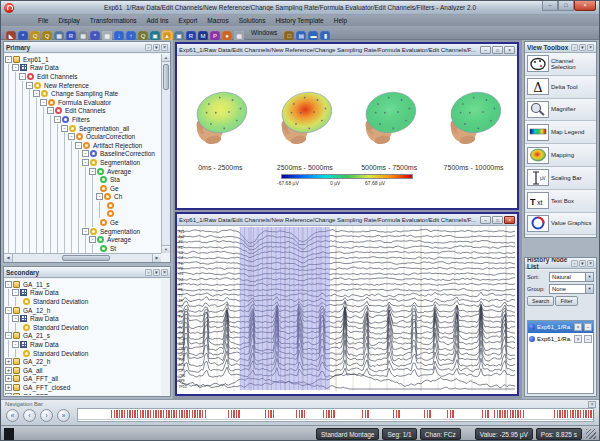 The height and width of the screenshot is (441, 600). I want to click on grid-icon: ▦, so click(83, 36).